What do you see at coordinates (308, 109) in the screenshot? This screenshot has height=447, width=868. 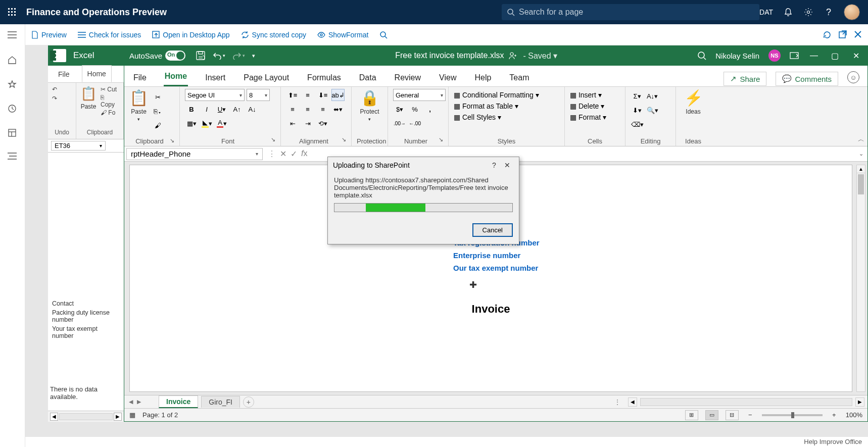 I see `align-center-icon: ≡` at bounding box center [308, 109].